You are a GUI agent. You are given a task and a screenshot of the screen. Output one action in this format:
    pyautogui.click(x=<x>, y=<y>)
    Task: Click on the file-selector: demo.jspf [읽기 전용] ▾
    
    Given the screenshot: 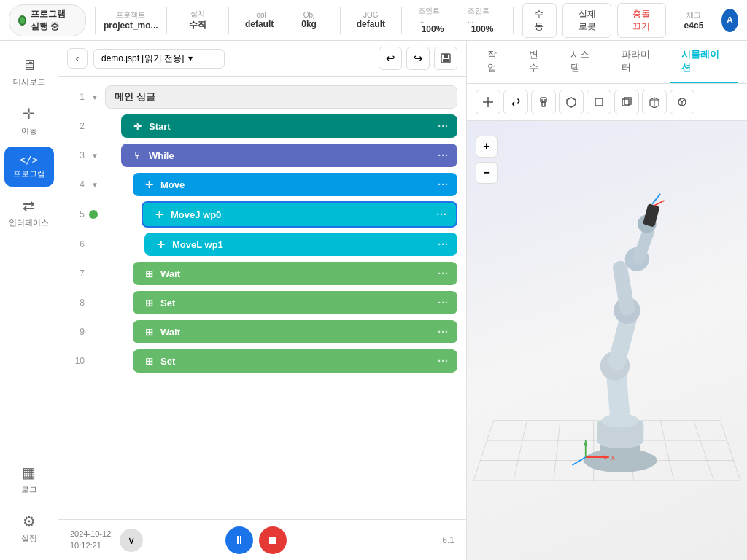 What is the action you would take?
    pyautogui.click(x=159, y=58)
    